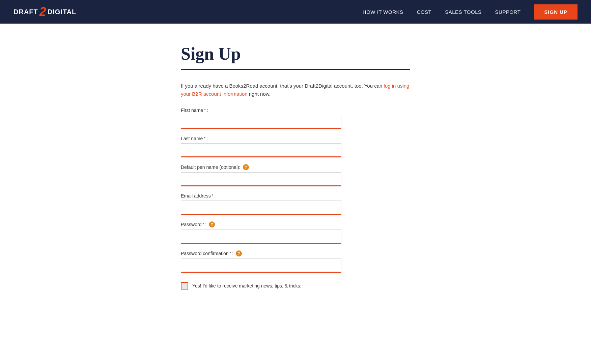 This screenshot has height=364, width=591. What do you see at coordinates (296, 233) in the screenshot?
I see `password-group: Password*: ?` at bounding box center [296, 233].